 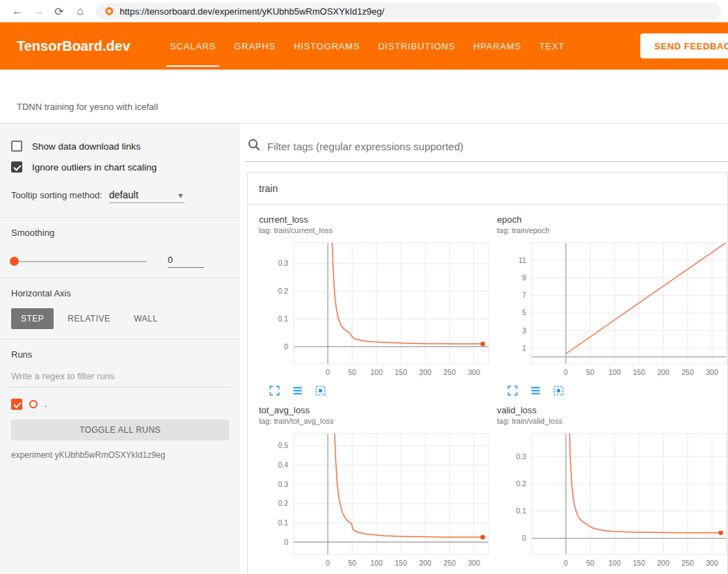 What do you see at coordinates (120, 340) in the screenshot?
I see `divider` at bounding box center [120, 340].